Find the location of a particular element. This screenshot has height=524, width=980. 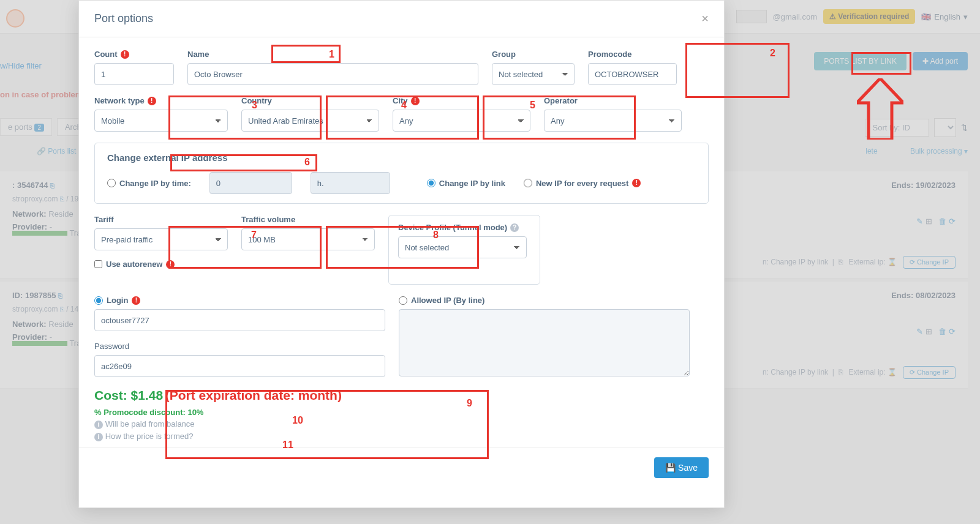

change-ip-time-radio: Change IP by time: is located at coordinates (149, 184).